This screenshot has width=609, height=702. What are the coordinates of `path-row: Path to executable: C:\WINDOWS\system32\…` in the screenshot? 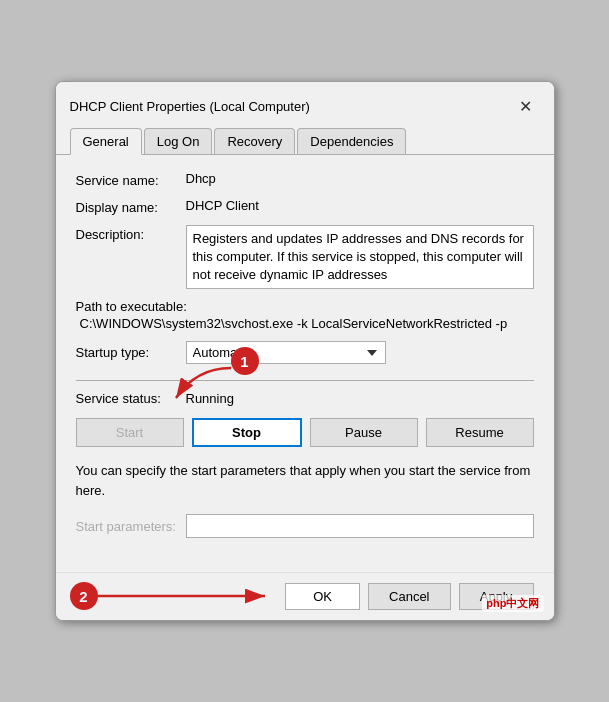 It's located at (305, 315).